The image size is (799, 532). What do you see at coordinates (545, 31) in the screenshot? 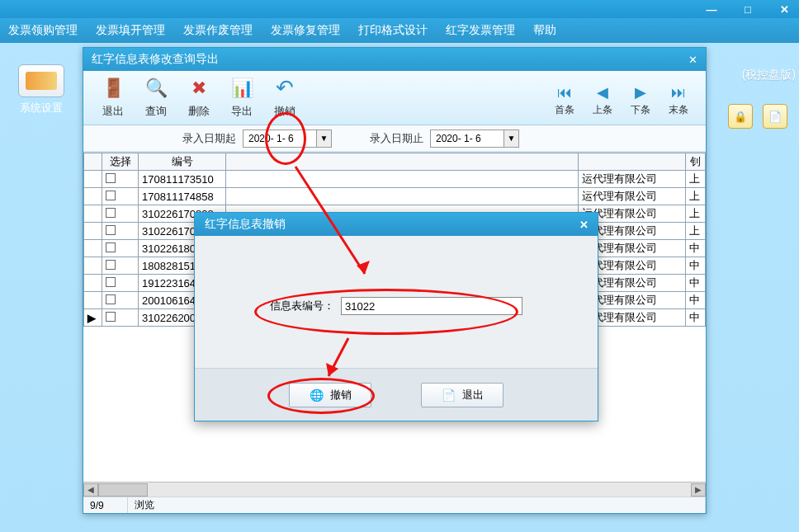
I see `menu-help: 帮助` at bounding box center [545, 31].